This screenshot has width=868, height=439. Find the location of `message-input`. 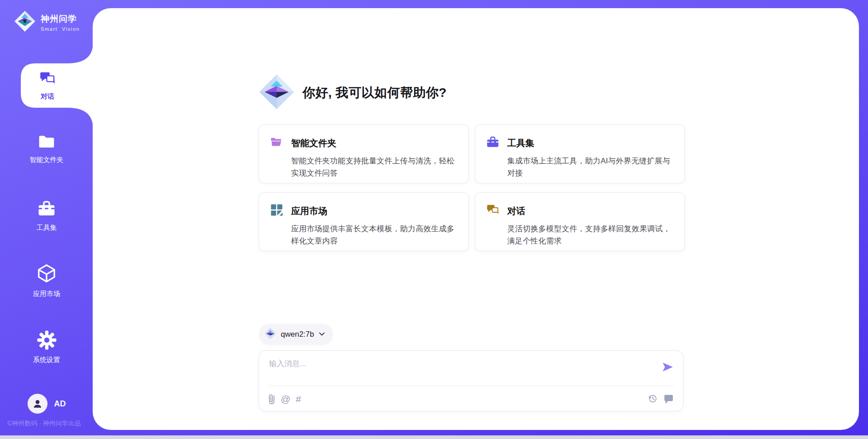

message-input is located at coordinates (463, 370).